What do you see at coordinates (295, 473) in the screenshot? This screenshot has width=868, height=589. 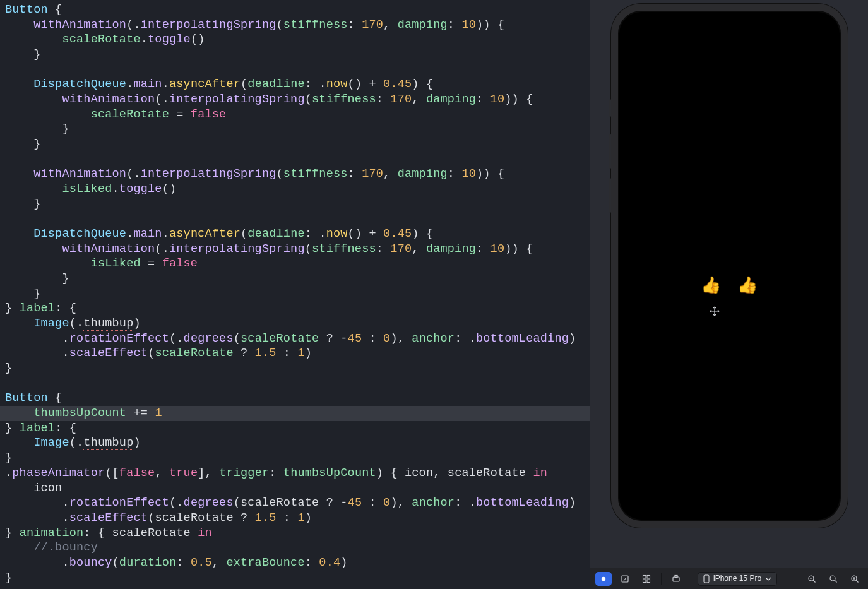 I see `code-line: .phaseAnimator([false, true], trigger: t…` at bounding box center [295, 473].